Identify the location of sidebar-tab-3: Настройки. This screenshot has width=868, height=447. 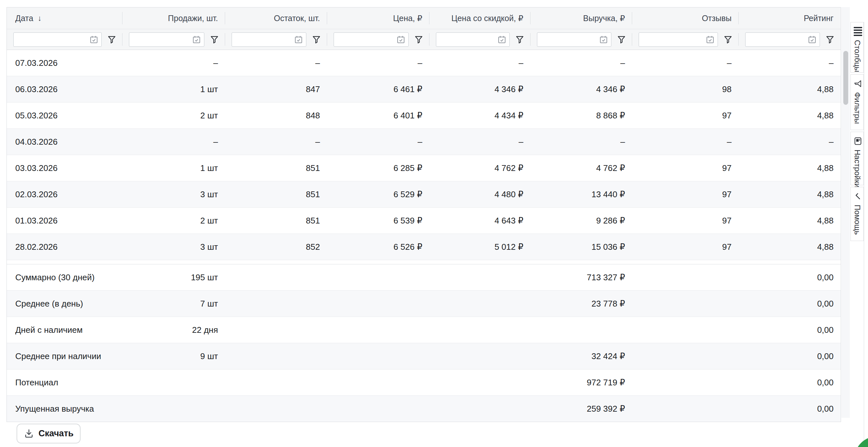
(857, 158).